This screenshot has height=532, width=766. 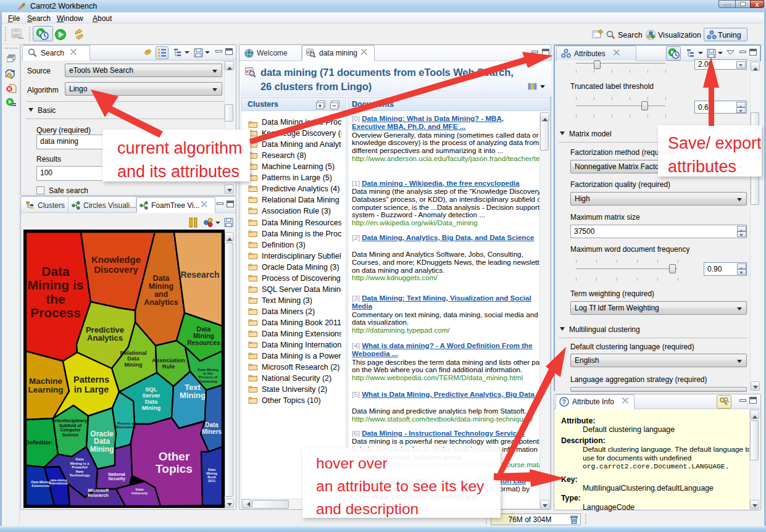 I want to click on svg-text: 2011, so click(x=212, y=481).